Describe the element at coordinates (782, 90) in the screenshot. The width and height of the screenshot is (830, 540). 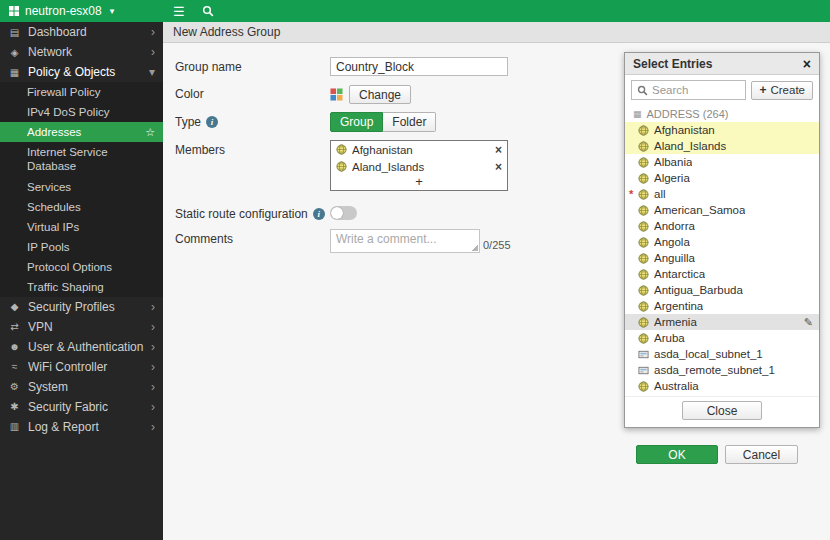
I see `create-button: + Create` at that location.